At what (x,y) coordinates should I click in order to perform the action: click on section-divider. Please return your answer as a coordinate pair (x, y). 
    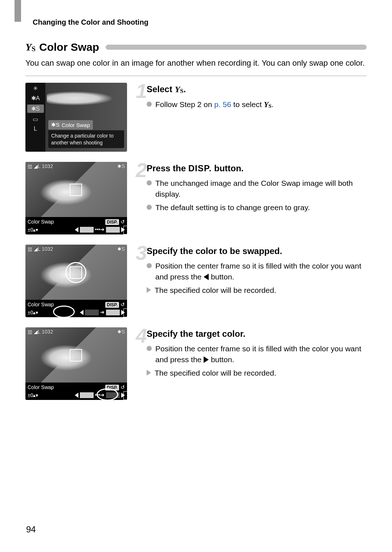
    Looking at the image, I should click on (196, 76).